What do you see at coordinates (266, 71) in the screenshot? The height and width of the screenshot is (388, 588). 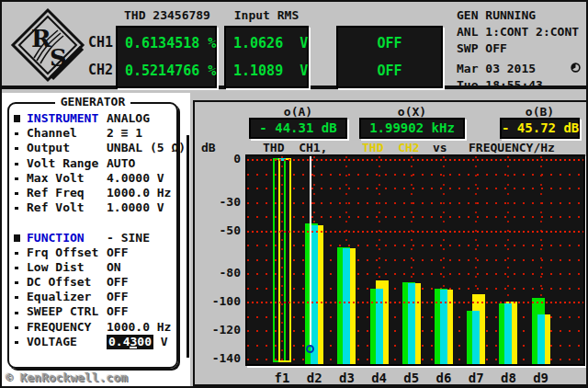 I see `rms-ch2-value: 1.1089 V` at bounding box center [266, 71].